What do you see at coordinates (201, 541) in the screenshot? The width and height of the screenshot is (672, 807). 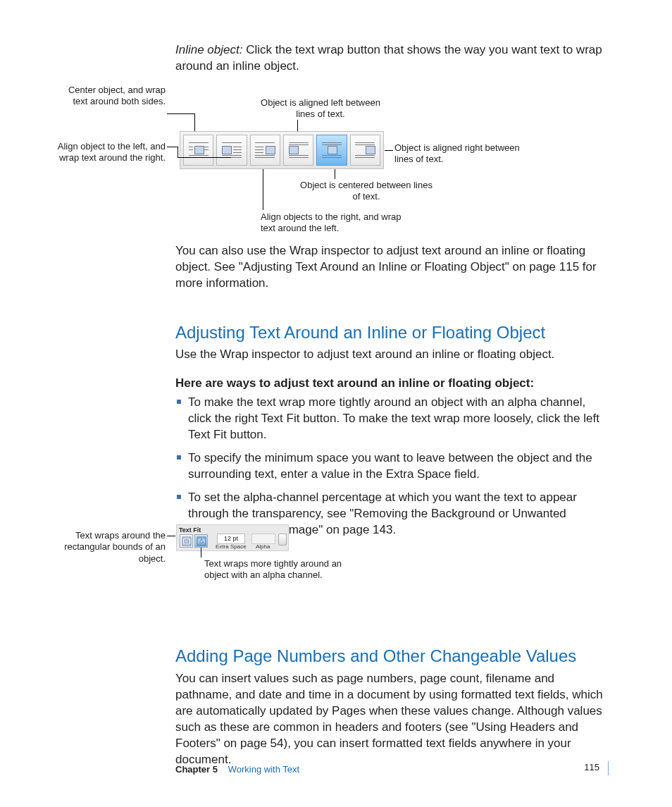 I see `text-fit-alpha-button` at bounding box center [201, 541].